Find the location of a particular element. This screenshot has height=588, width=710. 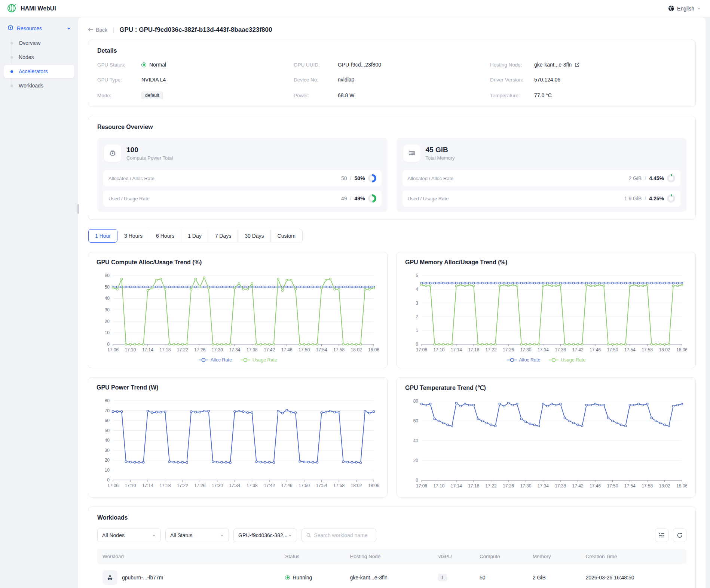

range-30-days: 30 Days is located at coordinates (254, 236).